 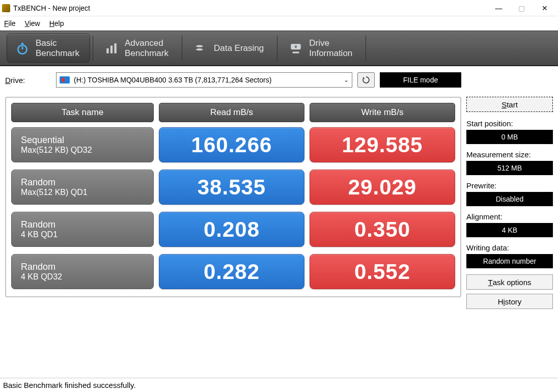 What do you see at coordinates (82, 272) in the screenshot?
I see `task-cell: Random 4 KB QD32` at bounding box center [82, 272].